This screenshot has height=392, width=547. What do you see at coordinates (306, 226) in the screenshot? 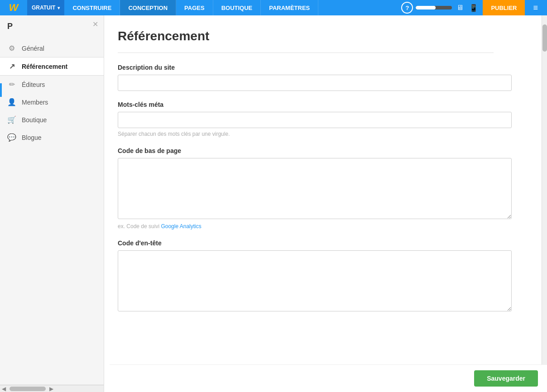
I see `hint-code-bas: ex. Code de suivi Google Analytics` at bounding box center [306, 226].